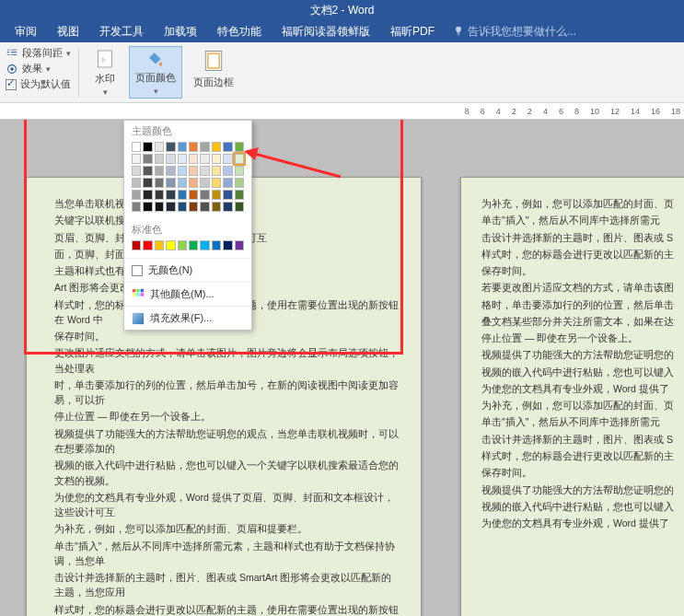  Describe the element at coordinates (156, 72) in the screenshot. I see `page-color-button: 页面颜色 ▾` at that location.